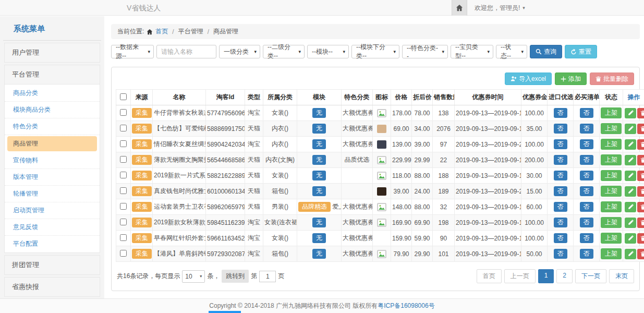 This screenshot has height=313, width=644. Describe the element at coordinates (489, 276) in the screenshot. I see `page-first: 首页` at that location.